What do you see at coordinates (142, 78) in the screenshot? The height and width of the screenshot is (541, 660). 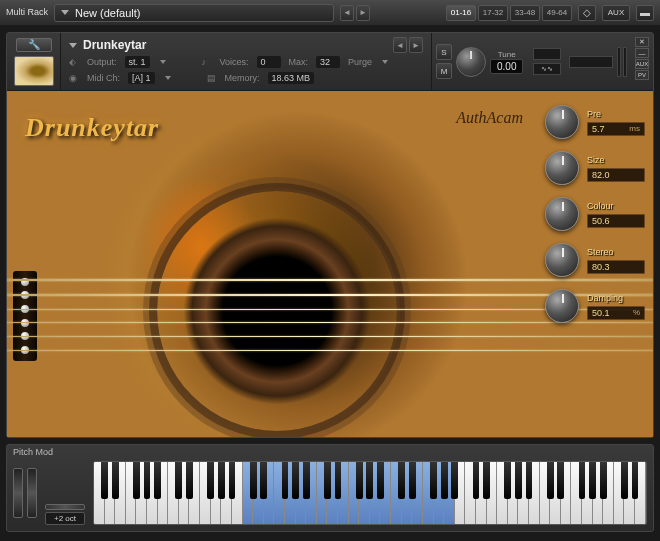 I see `midi-value: [A] 1` at bounding box center [142, 78].